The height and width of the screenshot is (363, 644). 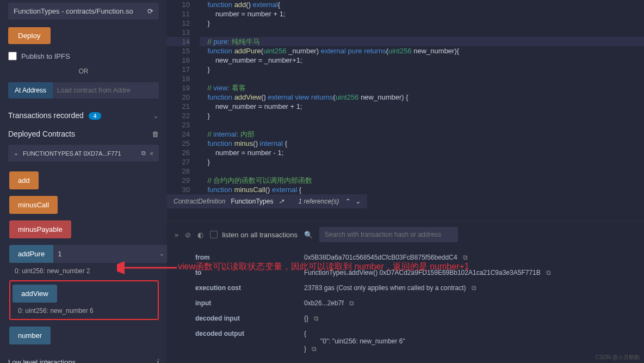 What do you see at coordinates (281, 201) in the screenshot?
I see `goto-icon: ↗` at bounding box center [281, 201].